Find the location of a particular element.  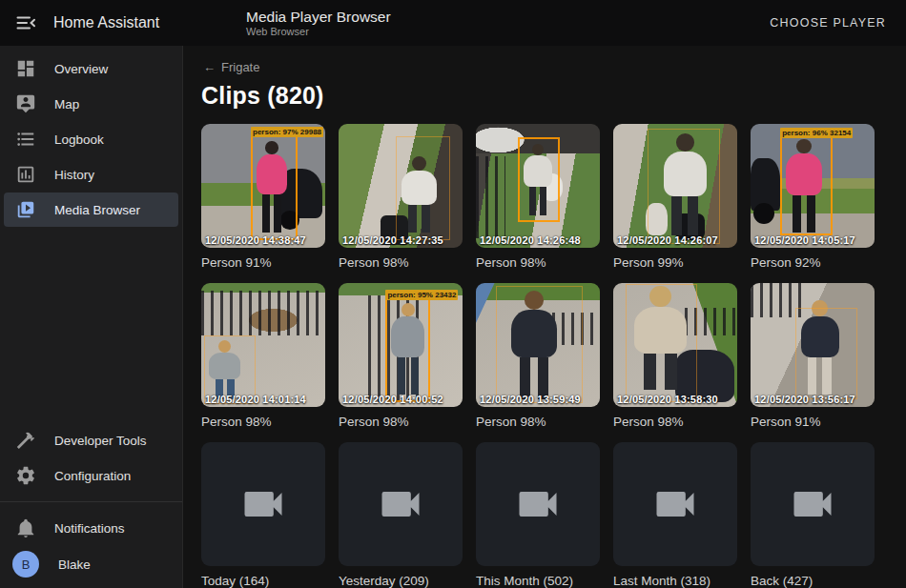

clip-card: 12/05/2020 14:26:48Person 98% is located at coordinates (538, 197).